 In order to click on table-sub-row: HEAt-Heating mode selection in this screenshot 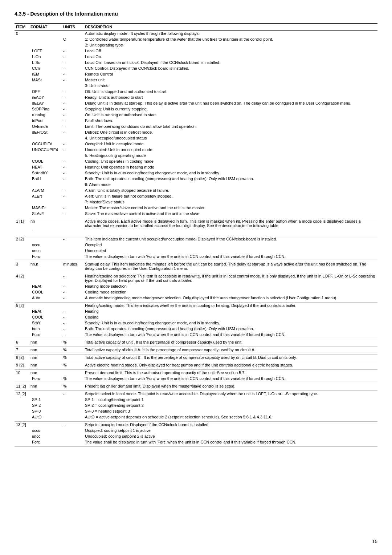, I will do `click(196, 286)`.